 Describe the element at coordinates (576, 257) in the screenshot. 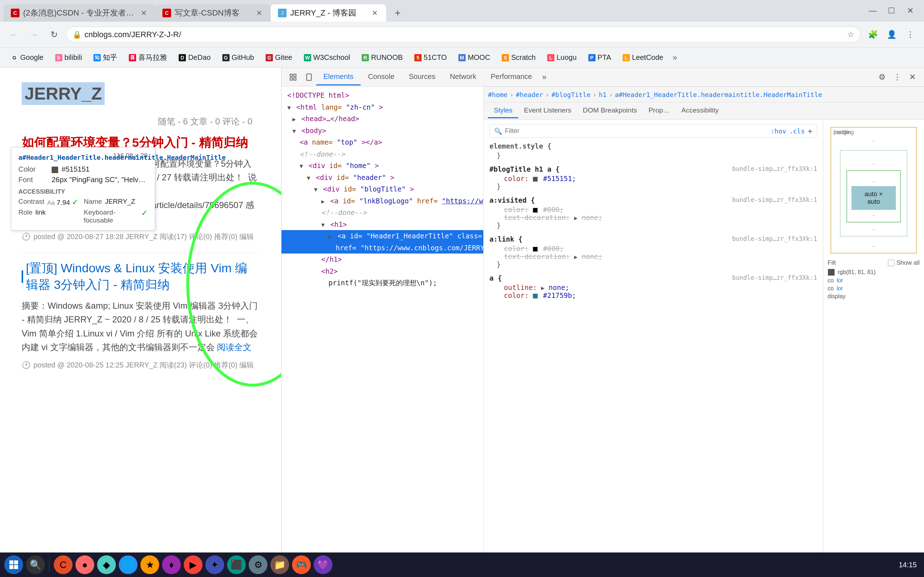

I see `expand-link-decoration-icon: ▶` at that location.